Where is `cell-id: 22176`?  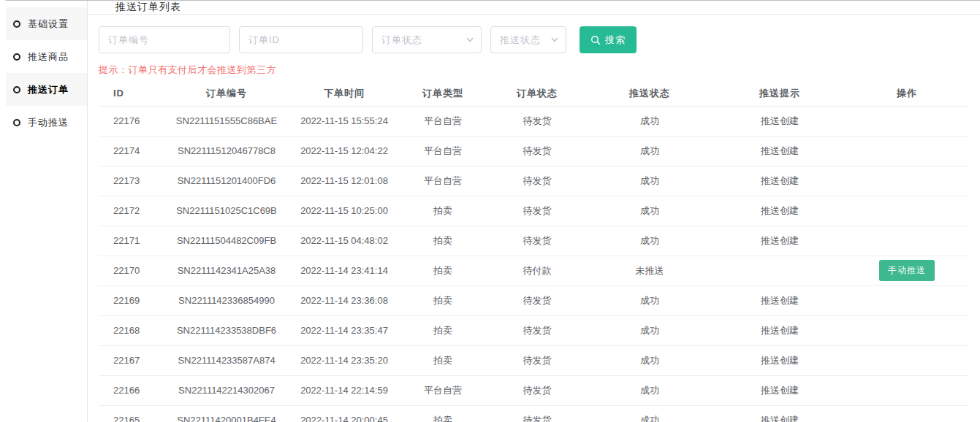
cell-id: 22176 is located at coordinates (130, 121).